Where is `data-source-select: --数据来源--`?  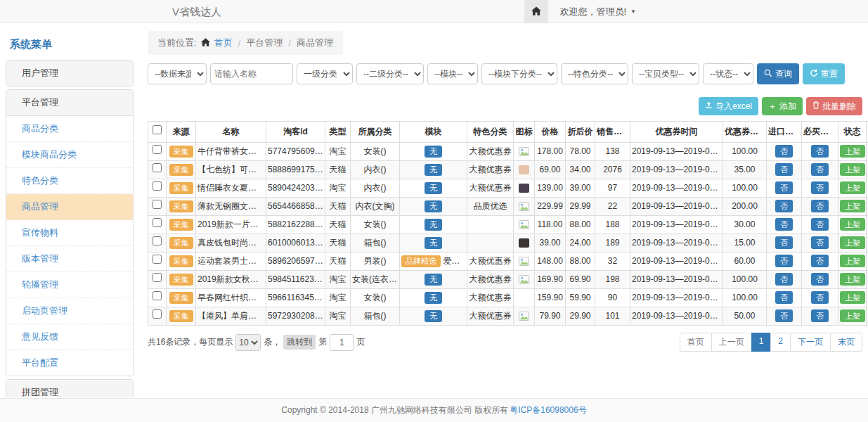
data-source-select: --数据来源-- is located at coordinates (177, 74).